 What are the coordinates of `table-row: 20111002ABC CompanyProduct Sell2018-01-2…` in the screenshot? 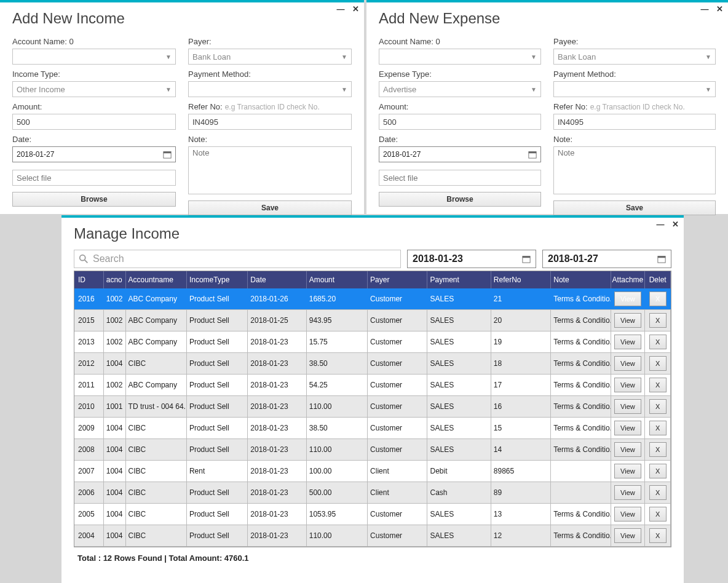 It's located at (373, 385).